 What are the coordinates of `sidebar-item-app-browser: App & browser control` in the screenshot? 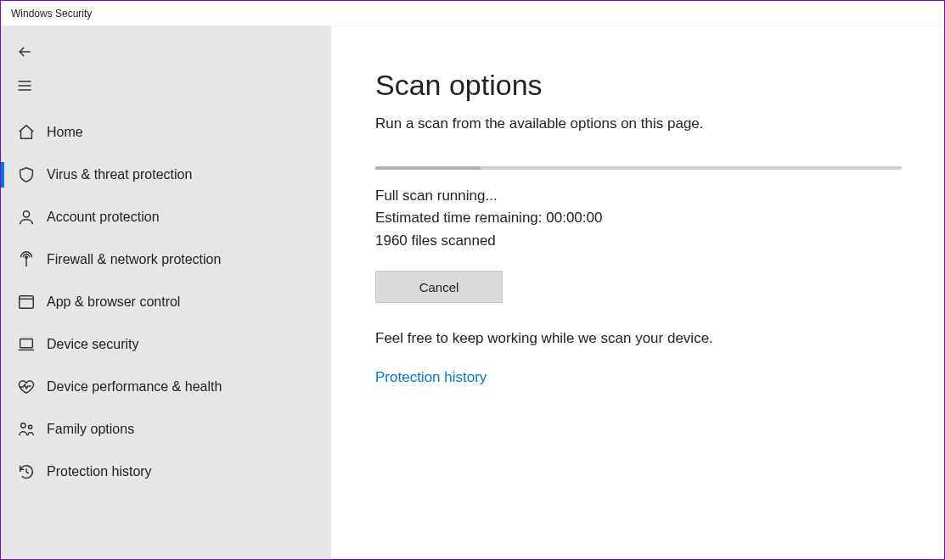 It's located at (166, 302).